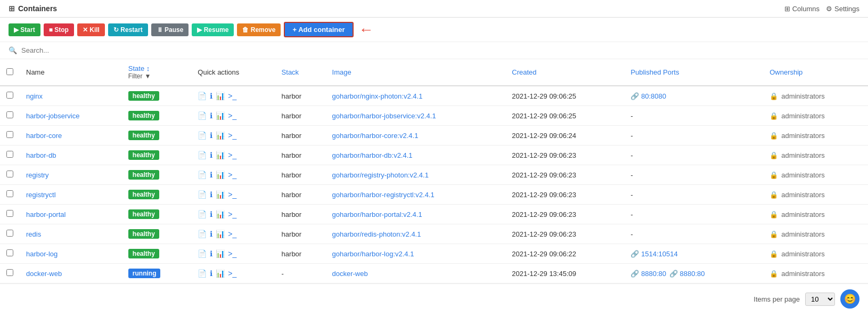 The width and height of the screenshot is (868, 324). What do you see at coordinates (91, 30) in the screenshot?
I see `kill-button: ✕ Kill` at bounding box center [91, 30].